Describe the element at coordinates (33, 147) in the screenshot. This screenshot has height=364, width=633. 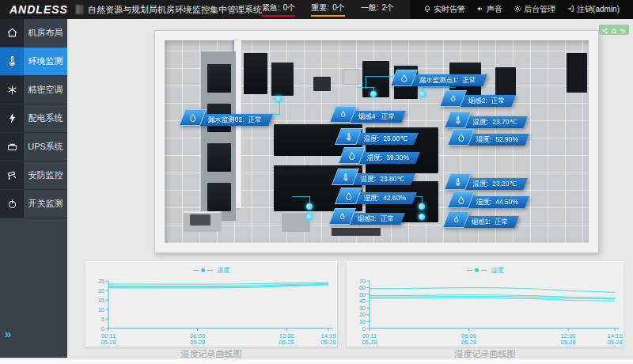
I see `sidebar-item-ups: UPS系统` at that location.